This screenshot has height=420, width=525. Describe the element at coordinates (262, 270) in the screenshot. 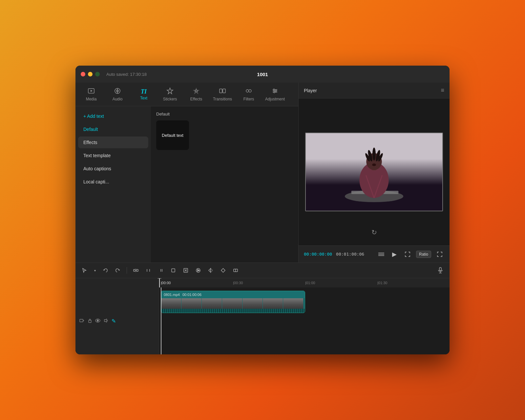

I see `timeline-toolbar: ▾` at that location.